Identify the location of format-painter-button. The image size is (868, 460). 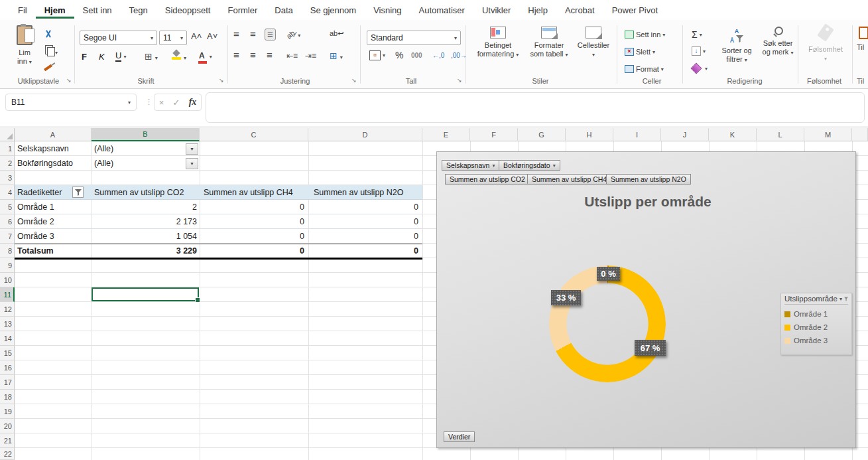
(48, 66).